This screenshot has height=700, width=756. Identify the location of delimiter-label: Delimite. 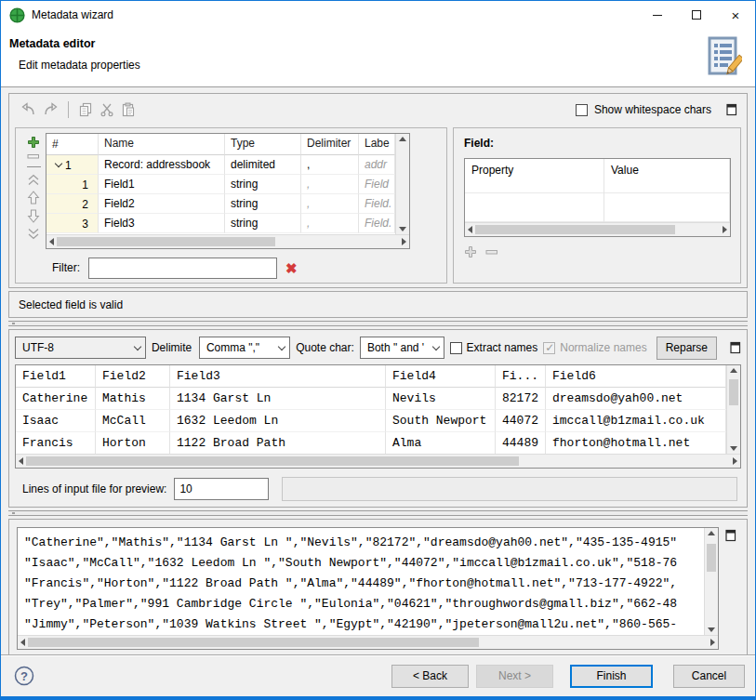
(173, 348).